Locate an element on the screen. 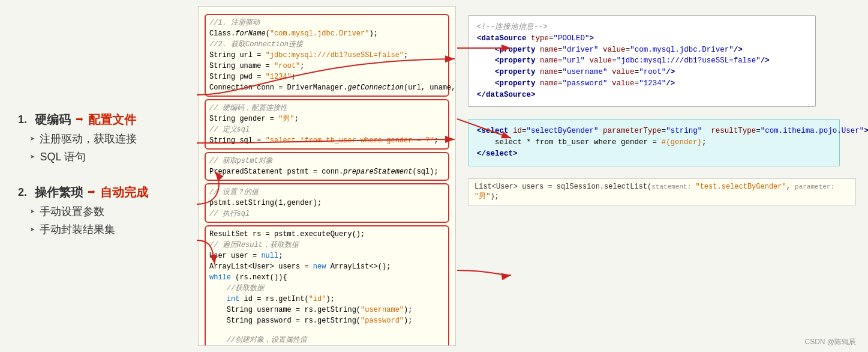 This screenshot has height=352, width=868. sub-item-3: ➤ 手动设置参数 is located at coordinates (102, 211).